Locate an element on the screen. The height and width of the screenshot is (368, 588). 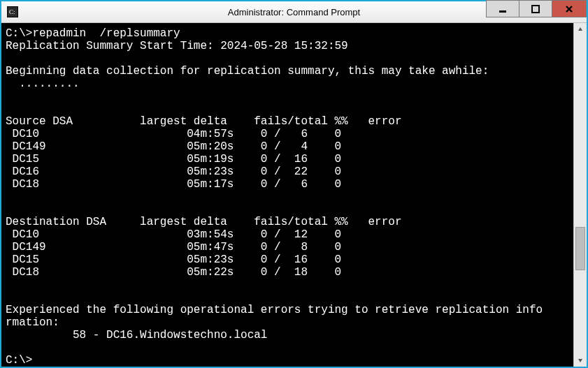
table-row: DC10 04m:57s 0 / 6 0 is located at coordinates (173, 134).